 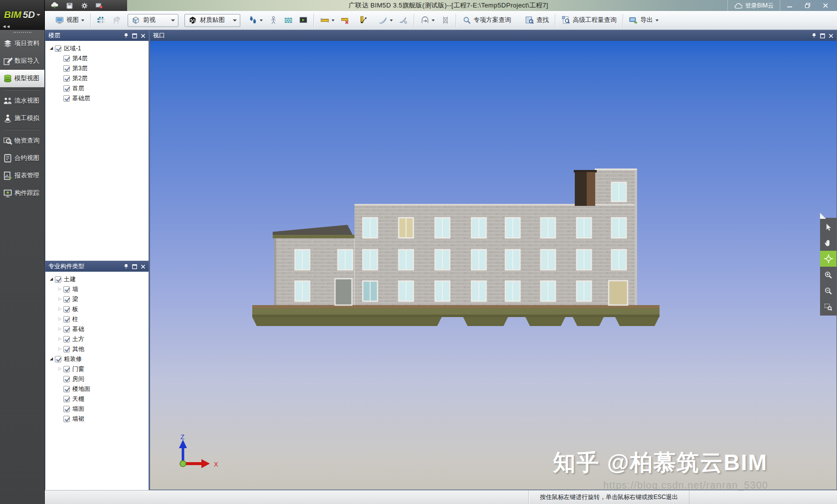 What do you see at coordinates (22, 159) in the screenshot?
I see `sidebar-item-contract: 合约视图` at bounding box center [22, 159].